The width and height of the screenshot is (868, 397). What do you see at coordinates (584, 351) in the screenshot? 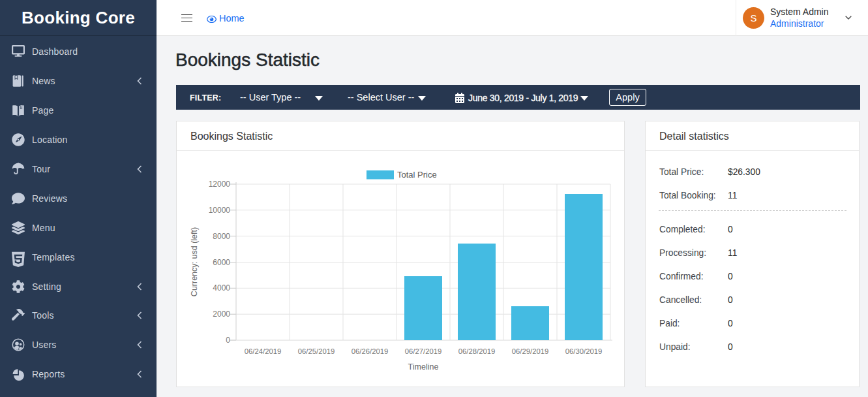
I see `svg-text: 06/30/2019` at bounding box center [584, 351].